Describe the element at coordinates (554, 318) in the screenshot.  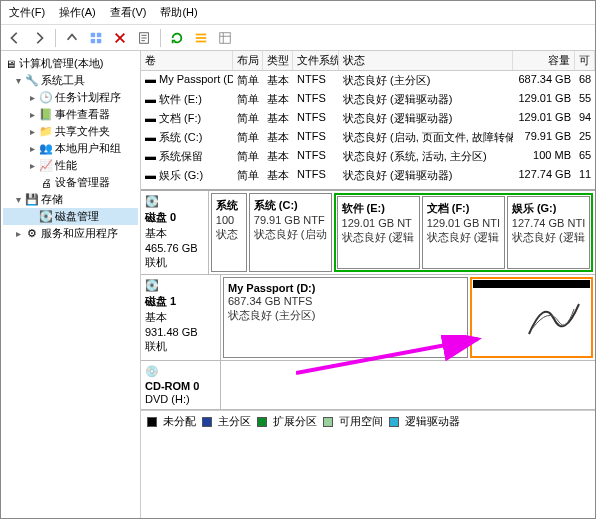
I see `scribble-icon` at that location.